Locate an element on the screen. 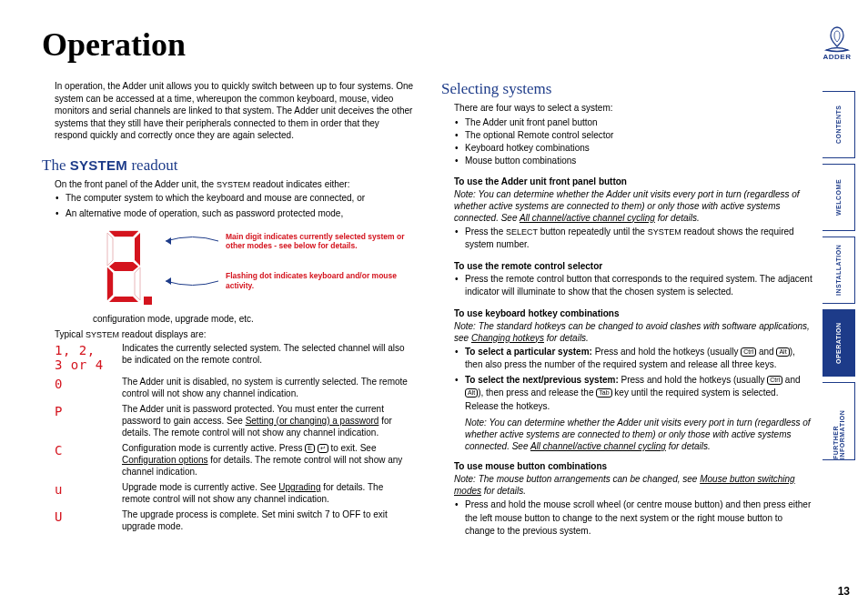 The height and width of the screenshot is (614, 868). sec4-head: To use mouse button combinations is located at coordinates (628, 466).